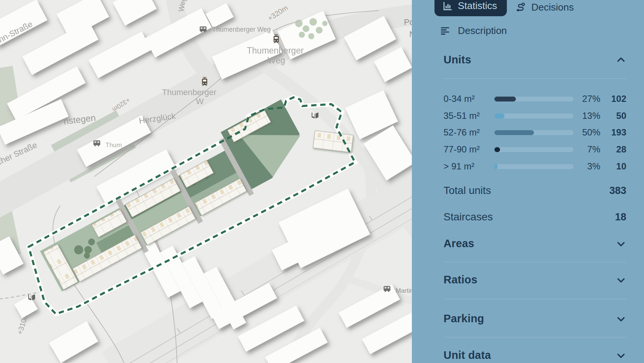 Image resolution: width=644 pixels, height=363 pixels. I want to click on unit-row-label: 35-51 m², so click(462, 116).